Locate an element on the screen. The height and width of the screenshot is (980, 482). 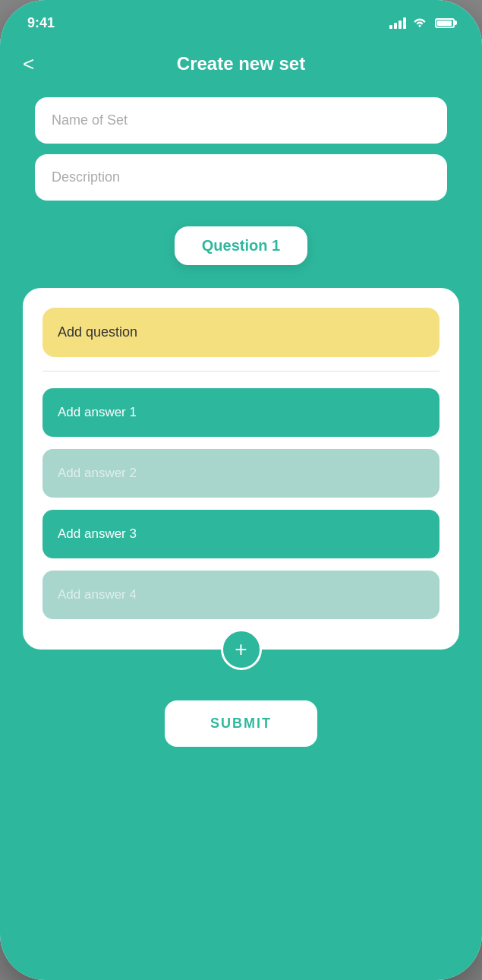
description-input is located at coordinates (241, 178).